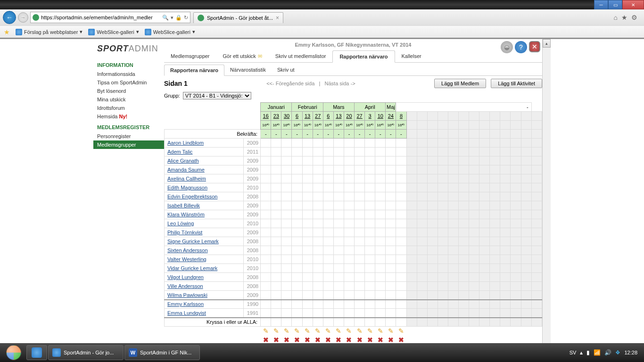 The image size is (644, 362). I want to click on search-icon: 🔍, so click(165, 18).